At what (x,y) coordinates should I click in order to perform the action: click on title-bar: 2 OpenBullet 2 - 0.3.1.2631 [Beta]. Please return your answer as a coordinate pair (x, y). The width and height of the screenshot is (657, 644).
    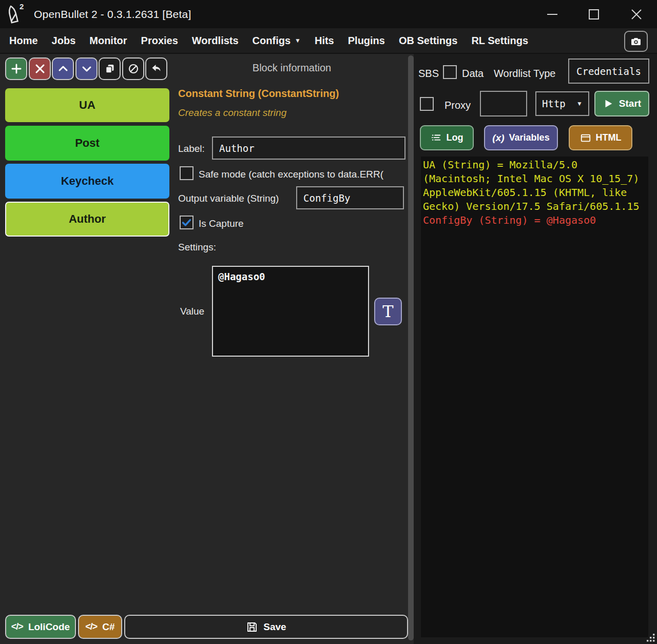
    Looking at the image, I should click on (328, 14).